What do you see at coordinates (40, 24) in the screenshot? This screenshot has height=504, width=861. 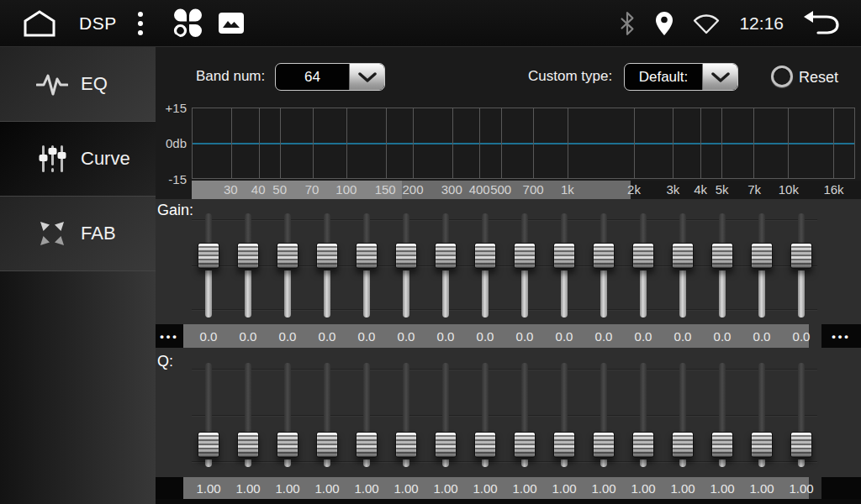 I see `home-icon` at bounding box center [40, 24].